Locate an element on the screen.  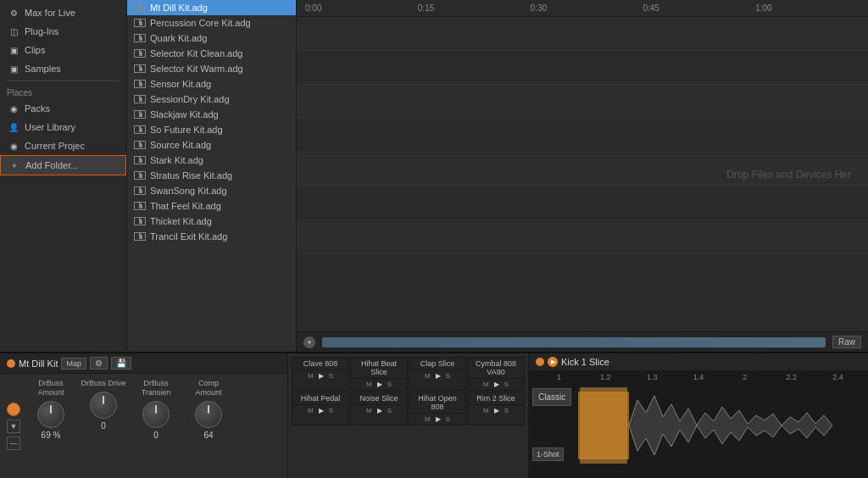
track-row is located at coordinates (582, 136).